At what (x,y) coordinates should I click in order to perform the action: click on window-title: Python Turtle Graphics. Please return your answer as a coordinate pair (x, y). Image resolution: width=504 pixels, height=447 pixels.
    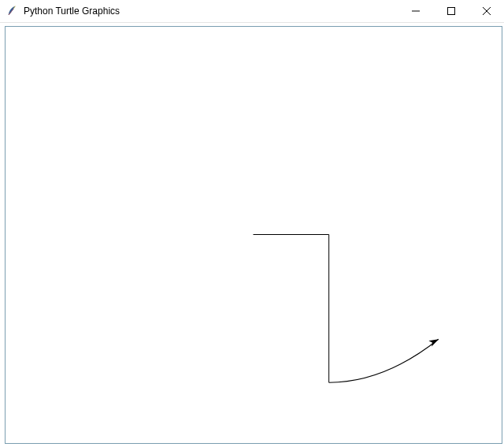
    Looking at the image, I should click on (211, 11).